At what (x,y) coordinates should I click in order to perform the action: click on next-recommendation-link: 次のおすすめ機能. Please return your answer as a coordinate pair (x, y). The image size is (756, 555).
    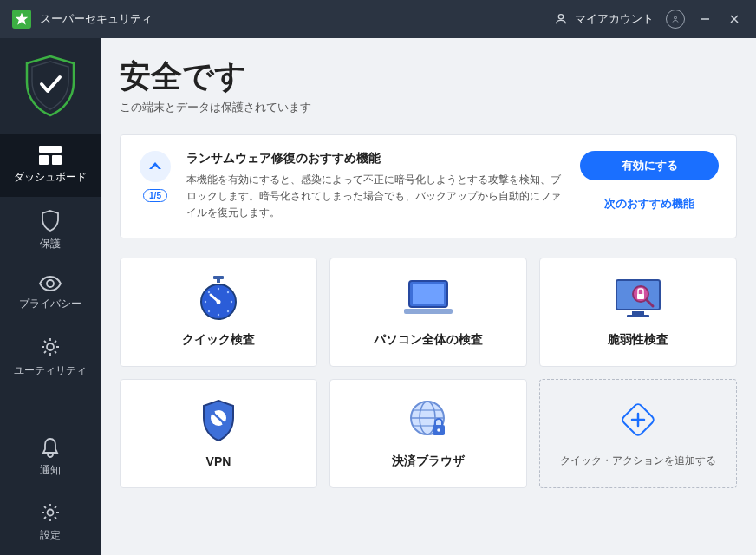
    Looking at the image, I should click on (649, 204).